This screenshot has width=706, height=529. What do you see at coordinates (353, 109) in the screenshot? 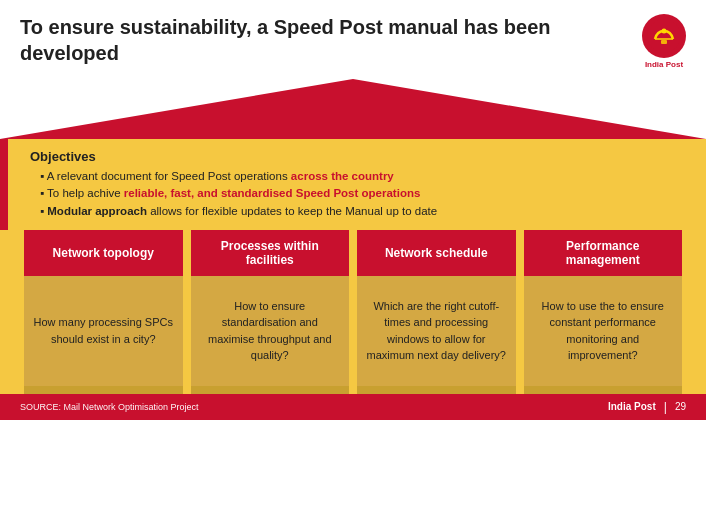
I see `roof-triangle` at bounding box center [353, 109].